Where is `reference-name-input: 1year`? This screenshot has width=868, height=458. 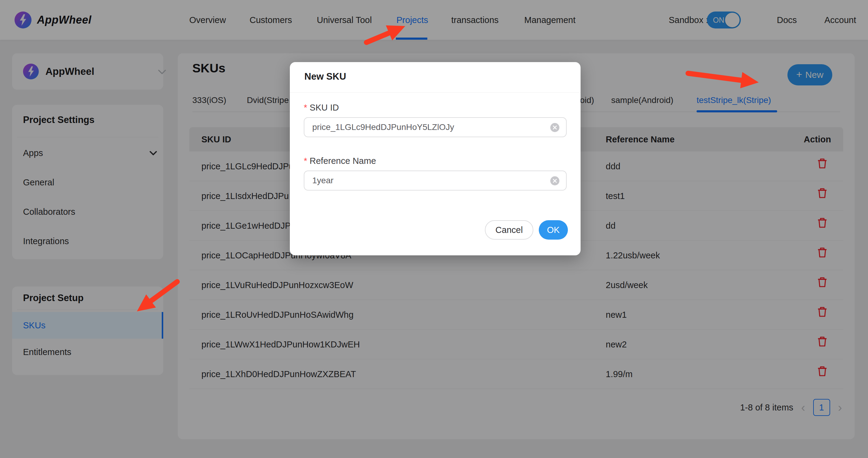
reference-name-input: 1year is located at coordinates (435, 181).